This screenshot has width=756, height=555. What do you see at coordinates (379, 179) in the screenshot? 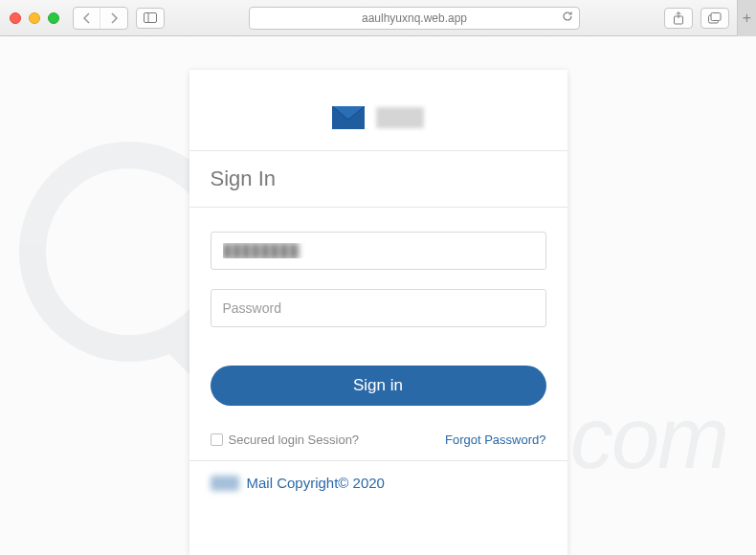
I see `heading-section: Sign In` at bounding box center [379, 179].